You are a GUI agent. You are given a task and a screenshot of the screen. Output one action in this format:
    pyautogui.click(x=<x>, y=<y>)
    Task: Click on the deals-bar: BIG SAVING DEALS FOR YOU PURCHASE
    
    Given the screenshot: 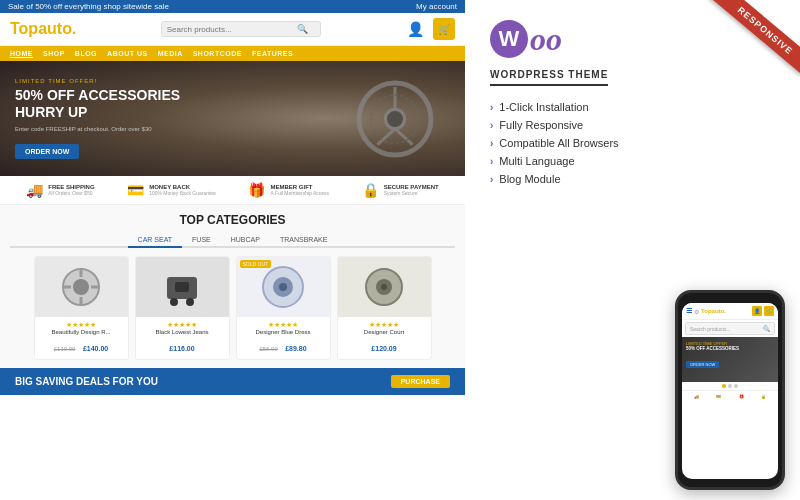 What is the action you would take?
    pyautogui.click(x=232, y=382)
    